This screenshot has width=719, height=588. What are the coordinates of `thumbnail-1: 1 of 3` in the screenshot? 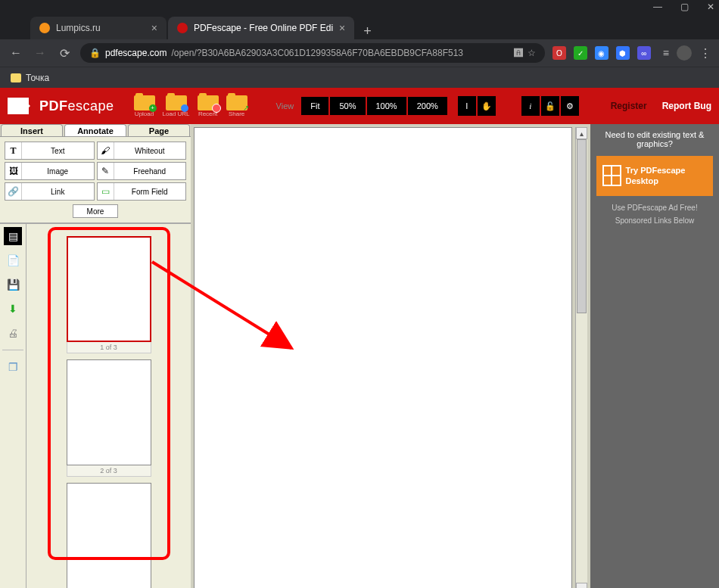 It's located at (109, 295).